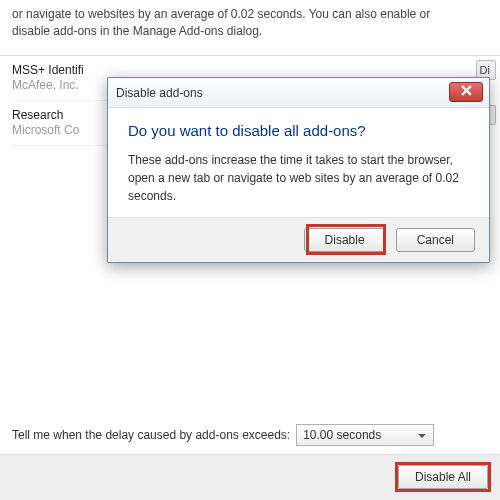 This screenshot has width=500, height=500. What do you see at coordinates (345, 240) in the screenshot?
I see `disable-button: Disable` at bounding box center [345, 240].